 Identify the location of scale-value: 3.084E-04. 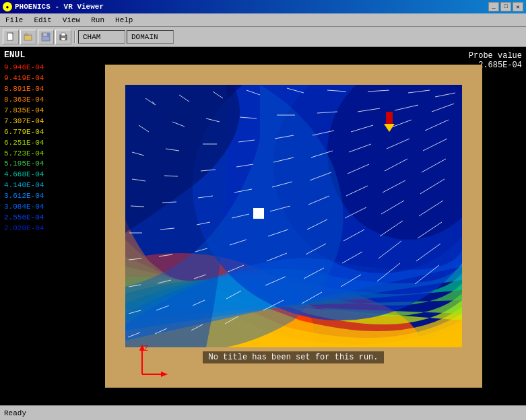
(31, 207).